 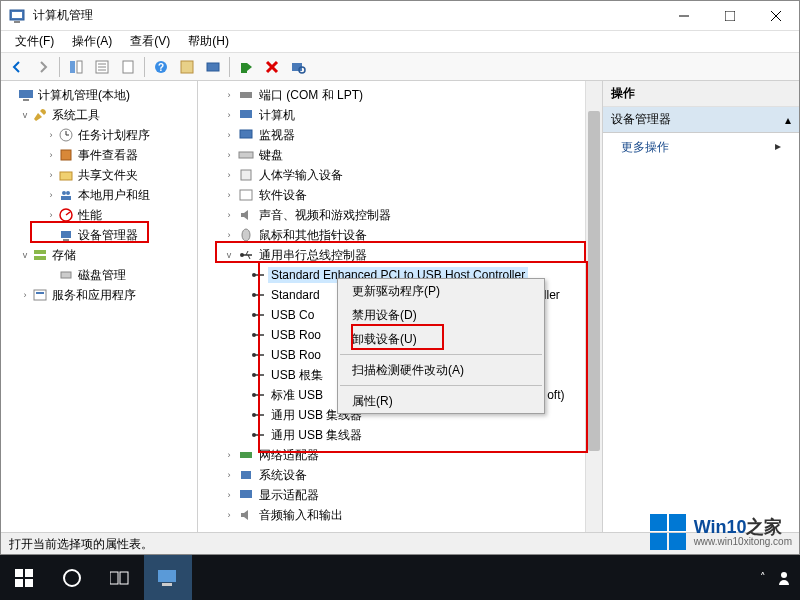 I want to click on tree-local-users: › 本地用户和组, so click(x=99, y=195).